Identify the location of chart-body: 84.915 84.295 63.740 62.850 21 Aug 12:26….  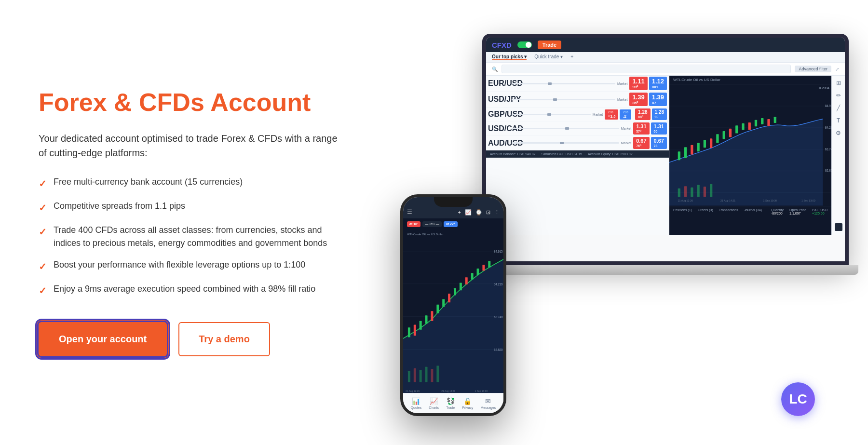
(750, 145).